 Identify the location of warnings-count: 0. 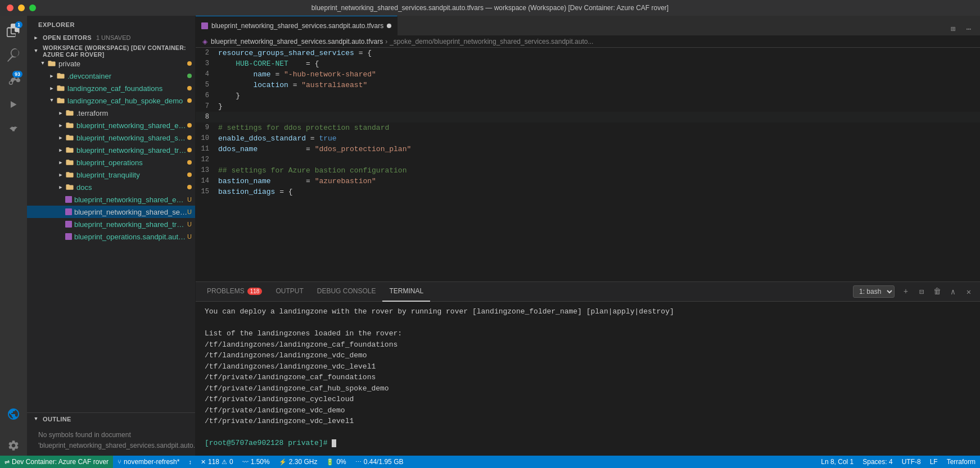
(232, 462).